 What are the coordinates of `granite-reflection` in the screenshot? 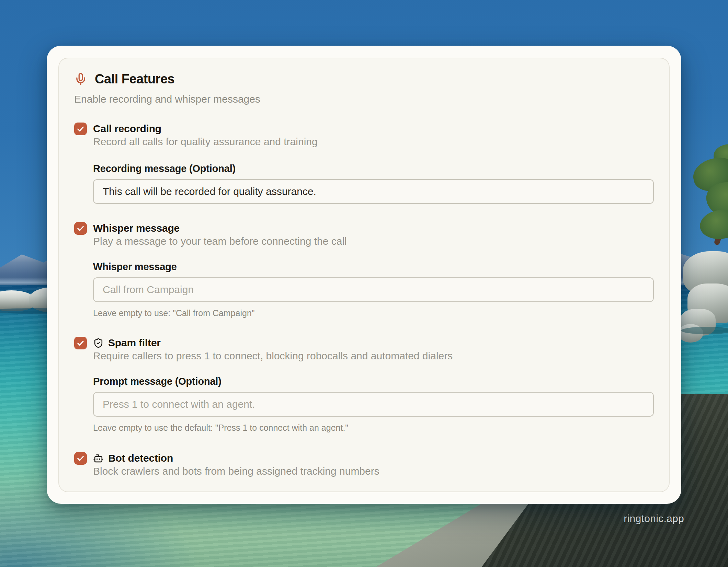 It's located at (705, 331).